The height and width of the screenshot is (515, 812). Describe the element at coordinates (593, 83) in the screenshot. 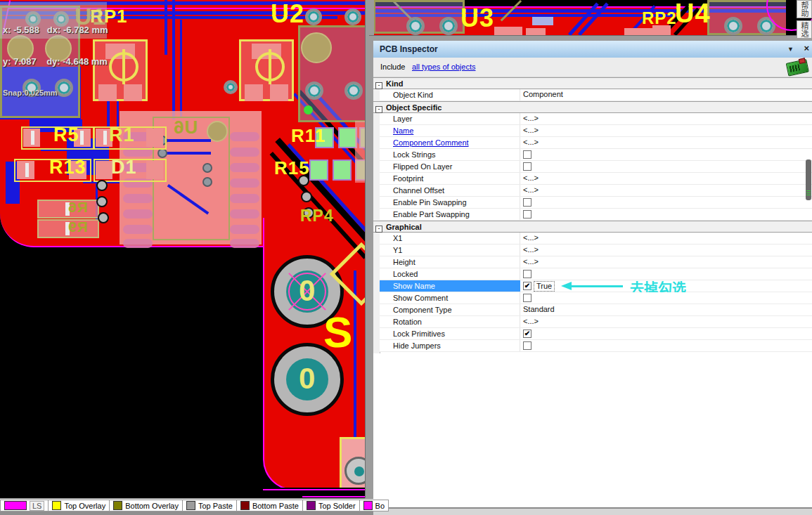

I see `inspector-row-kind: -Kind` at that location.